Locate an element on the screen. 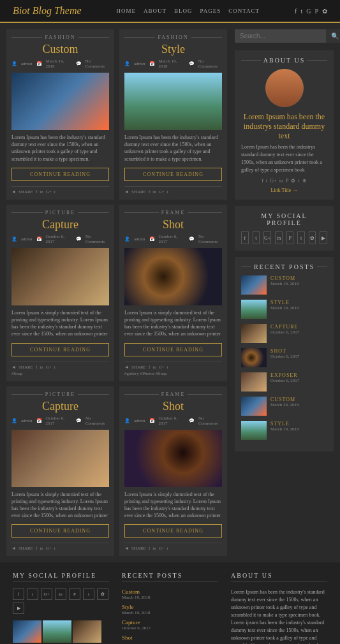 This screenshot has height=644, width=340. footer-about-widget: ABOUT US Lorem Ipsum has been the indust… is located at coordinates (279, 608).